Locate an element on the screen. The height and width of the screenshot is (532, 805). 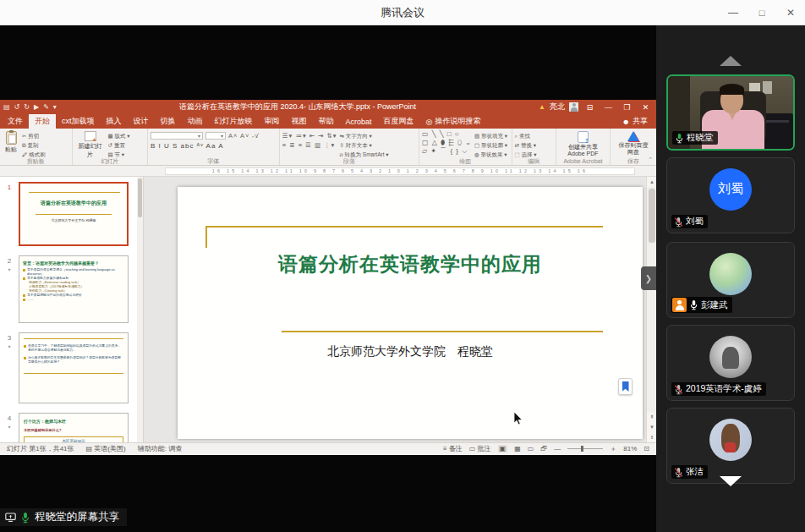
participant-name: 彭建武 is located at coordinates (715, 305).